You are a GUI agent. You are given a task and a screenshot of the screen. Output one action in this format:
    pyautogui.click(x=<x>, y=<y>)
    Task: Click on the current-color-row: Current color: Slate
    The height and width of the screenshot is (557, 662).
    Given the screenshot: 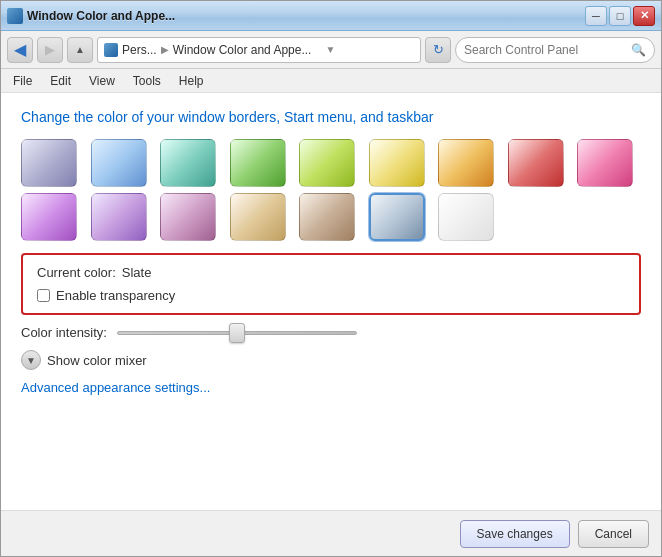 What is the action you would take?
    pyautogui.click(x=331, y=272)
    